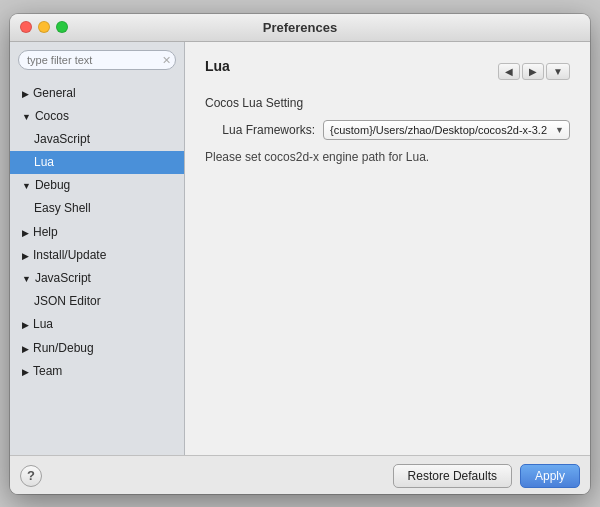  What do you see at coordinates (388, 157) in the screenshot?
I see `hint-text: Please set cocos2d-x engine path for Lua…` at bounding box center [388, 157].